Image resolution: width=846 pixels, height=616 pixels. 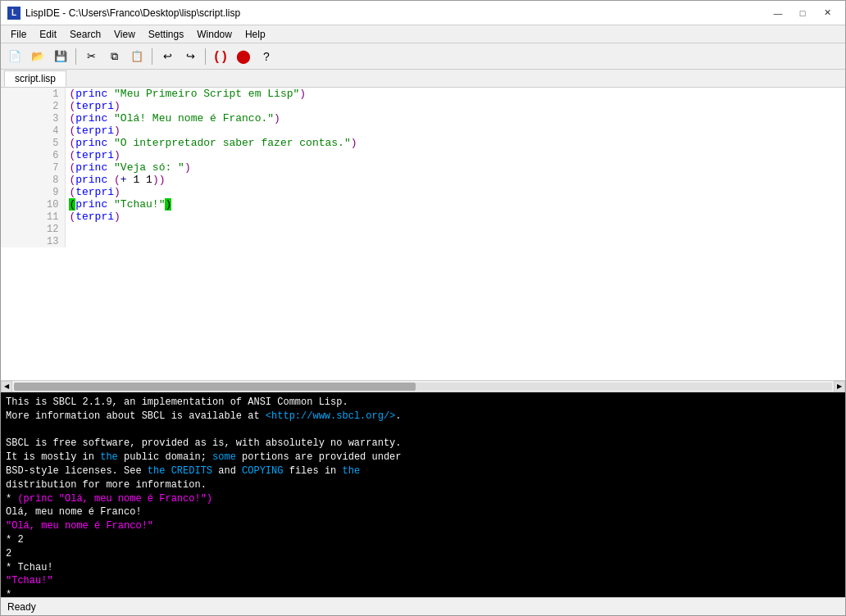 I want to click on scroll-left-arrow: ◀, so click(x=7, y=387).